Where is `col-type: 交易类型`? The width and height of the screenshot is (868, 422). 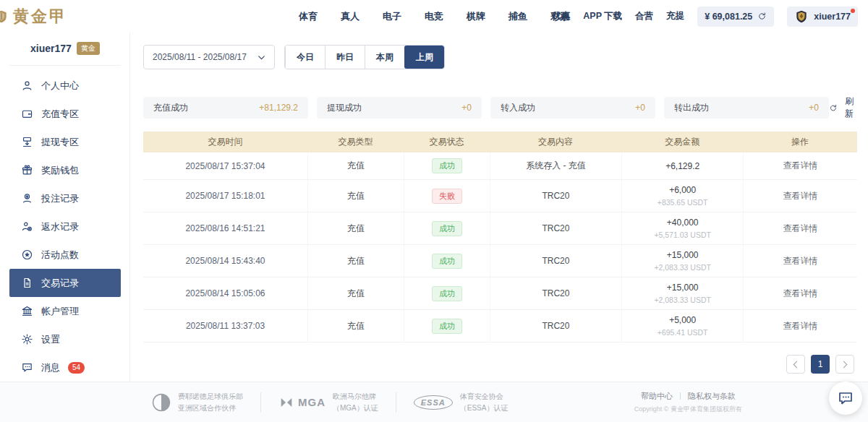
col-type: 交易类型 is located at coordinates (356, 142).